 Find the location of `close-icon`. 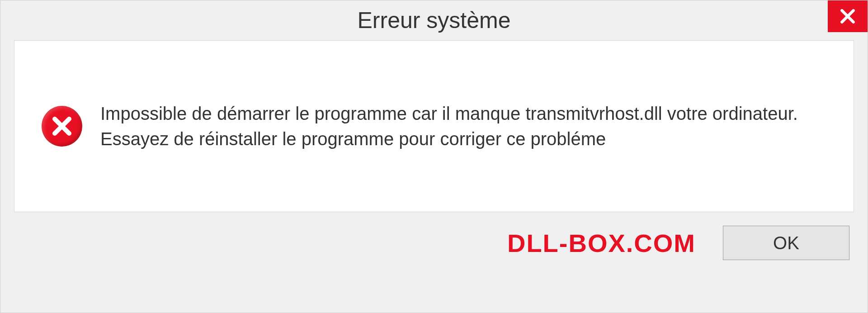

close-icon is located at coordinates (848, 16).